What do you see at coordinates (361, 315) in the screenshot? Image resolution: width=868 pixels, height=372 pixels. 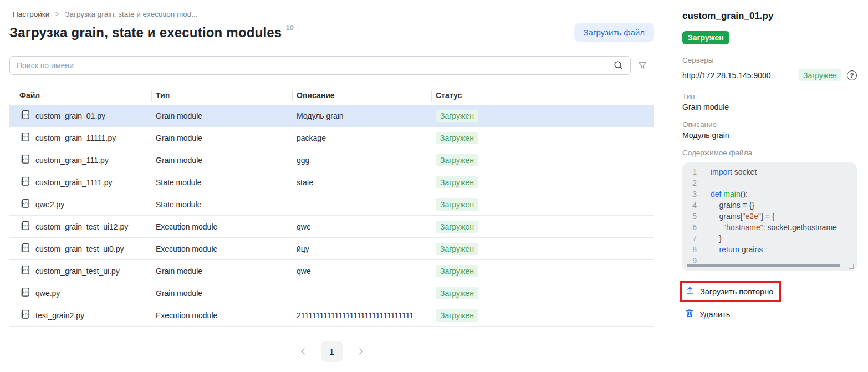 I see `file-description: 2111111111111111111111111111111` at bounding box center [361, 315].